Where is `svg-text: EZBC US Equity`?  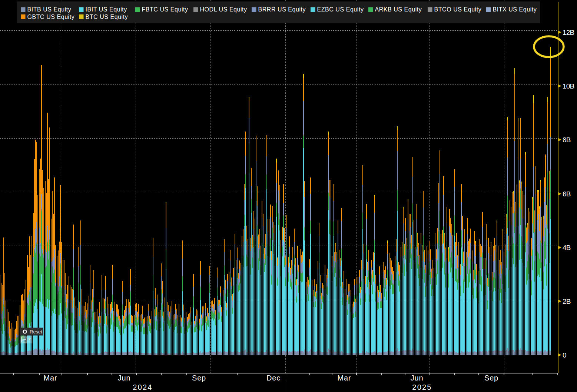
svg-text: EZBC US Equity is located at coordinates (341, 10).